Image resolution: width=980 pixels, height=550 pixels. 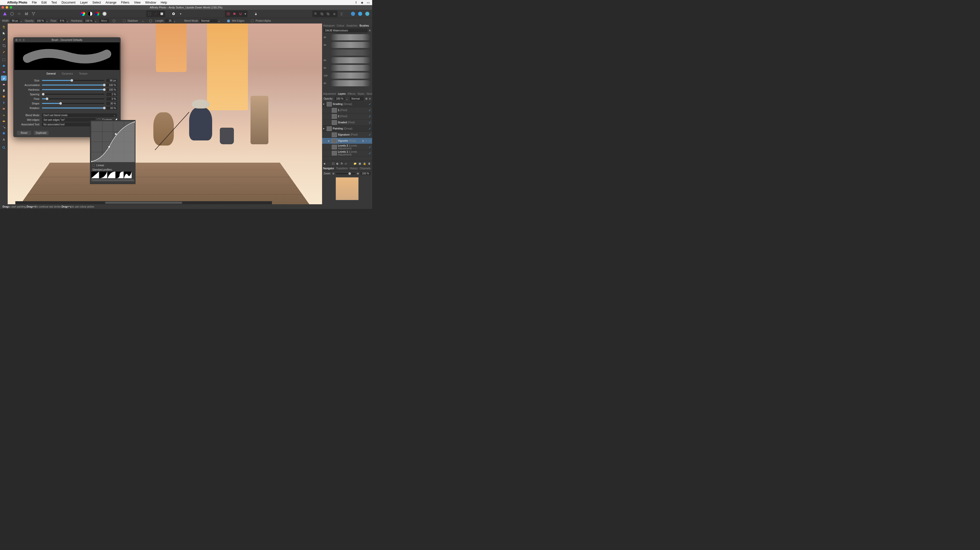 I want to click on arrange-backward-icon, so click(x=322, y=14).